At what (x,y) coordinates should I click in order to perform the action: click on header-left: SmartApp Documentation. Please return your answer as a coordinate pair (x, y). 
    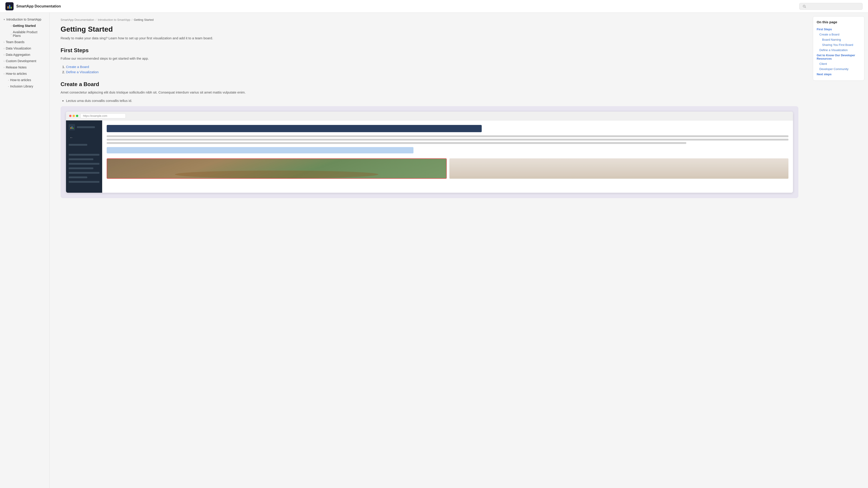
    Looking at the image, I should click on (33, 6).